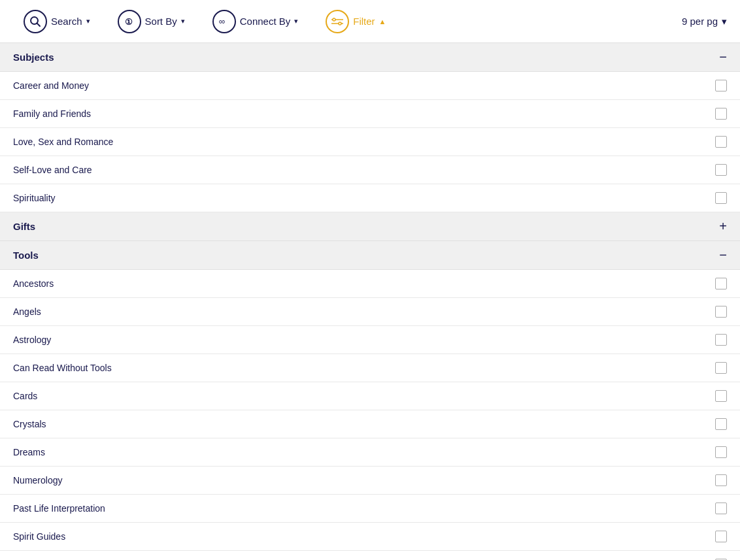 This screenshot has height=560, width=740. I want to click on filter-label-tools-4: Cards, so click(25, 396).